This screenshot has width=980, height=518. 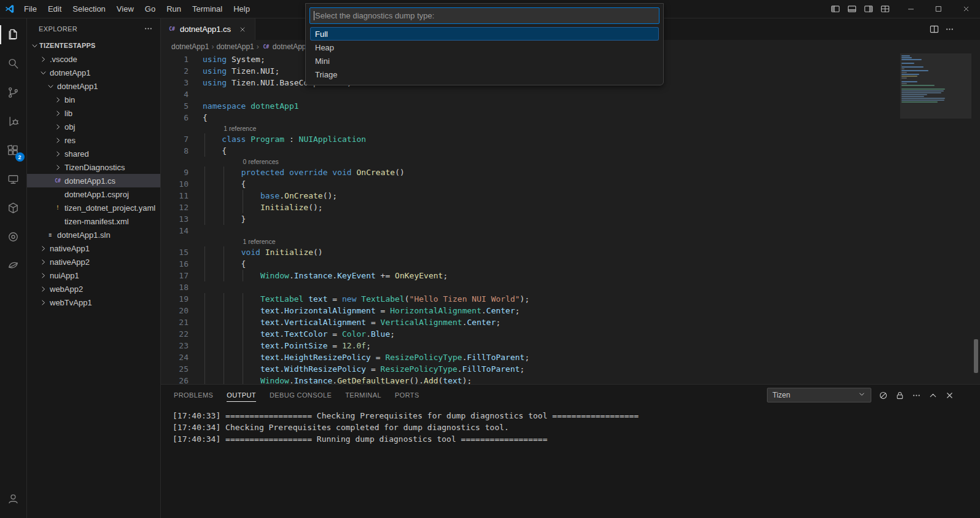 What do you see at coordinates (361, 311) in the screenshot?
I see `code-tokens: text.HorizontalAlignment = HorizontalAli…` at bounding box center [361, 311].